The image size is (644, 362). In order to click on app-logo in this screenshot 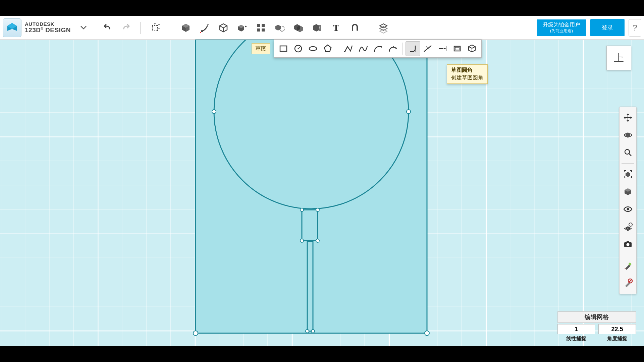, I will do `click(12, 28)`.